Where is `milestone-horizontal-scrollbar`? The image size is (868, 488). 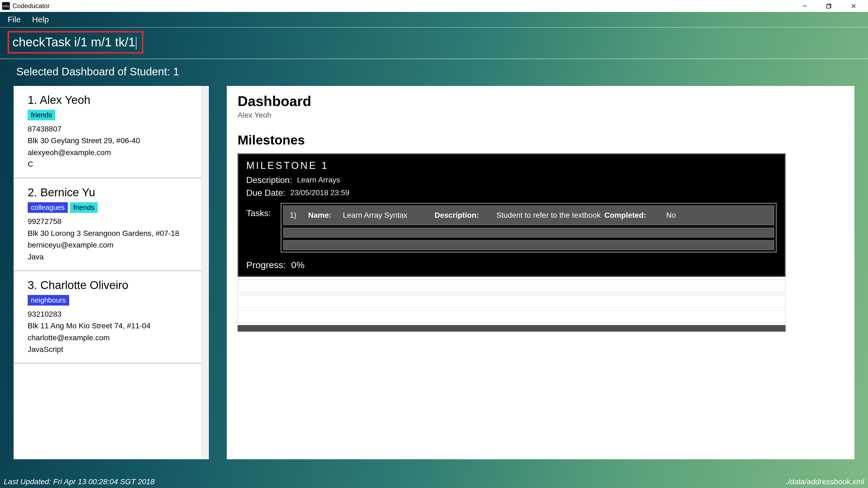 milestone-horizontal-scrollbar is located at coordinates (512, 328).